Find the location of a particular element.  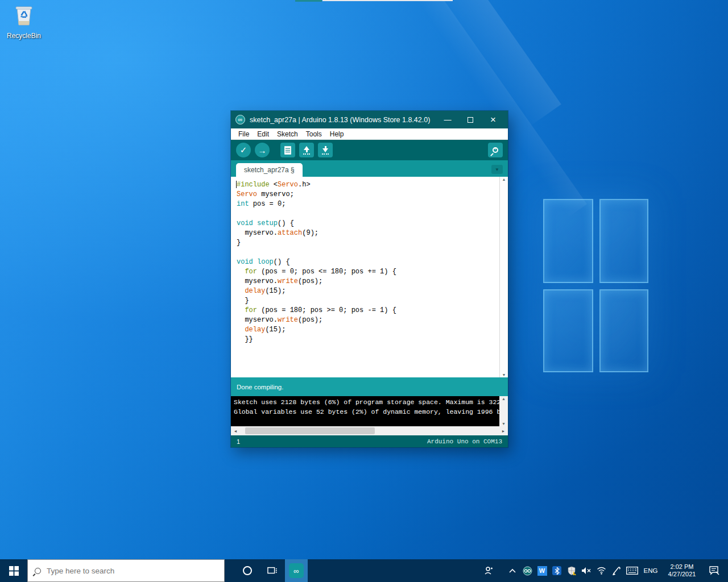

tray-waves-audio-icon: W is located at coordinates (542, 571).